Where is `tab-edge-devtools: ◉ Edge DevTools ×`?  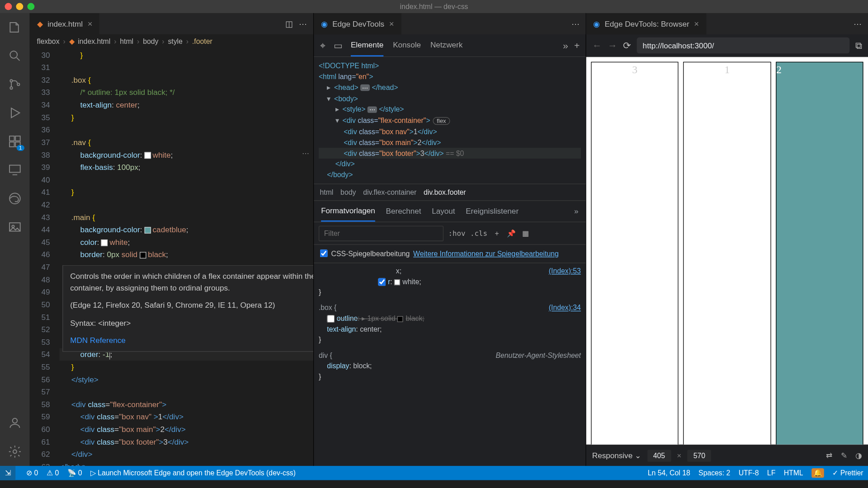 tab-edge-devtools: ◉ Edge DevTools × is located at coordinates (357, 23).